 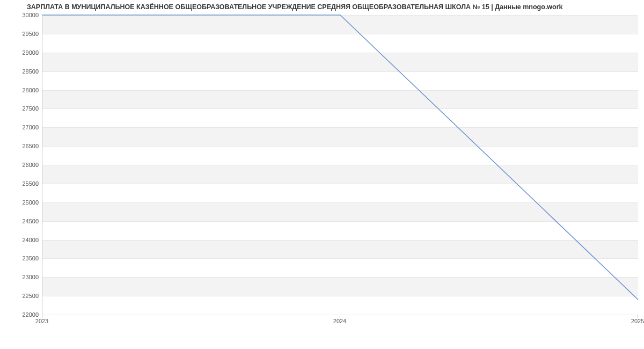 What do you see at coordinates (340, 315) in the screenshot?
I see `grid-line` at bounding box center [340, 315].